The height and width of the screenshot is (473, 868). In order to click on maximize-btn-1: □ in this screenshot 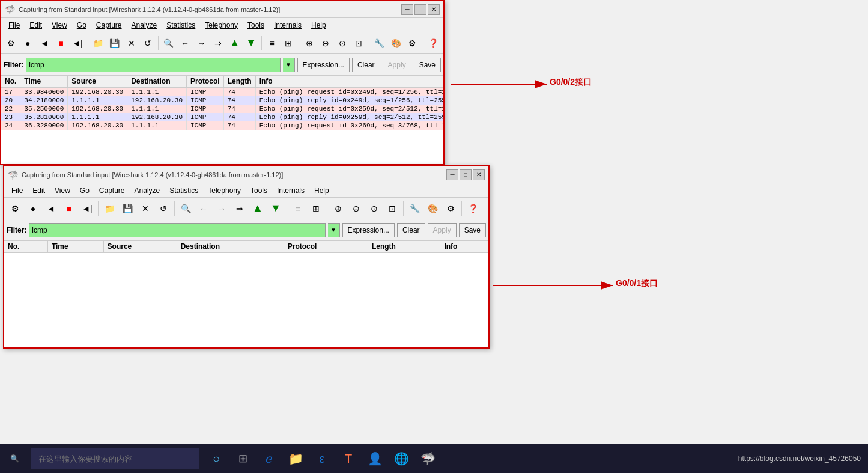, I will do `click(420, 10)`.